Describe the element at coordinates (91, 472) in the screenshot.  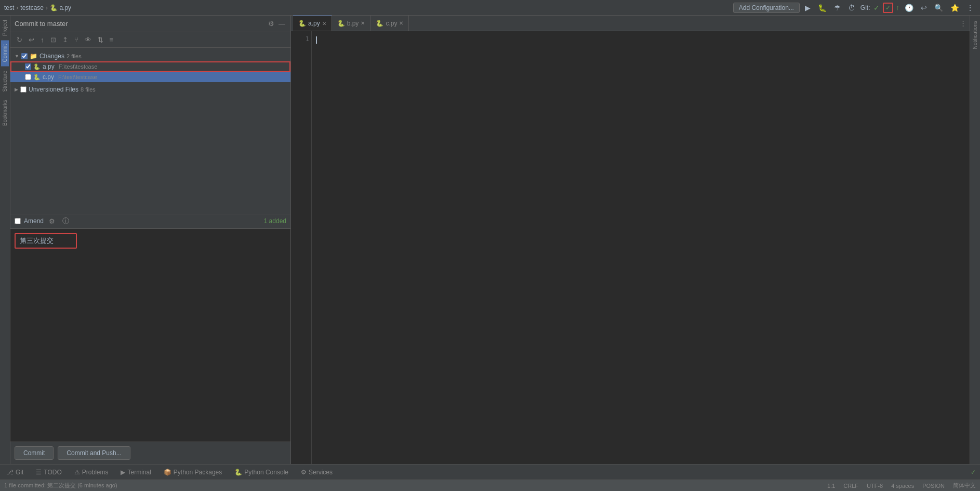
I see `bottom-tab-problems: ⚠ Problems` at that location.